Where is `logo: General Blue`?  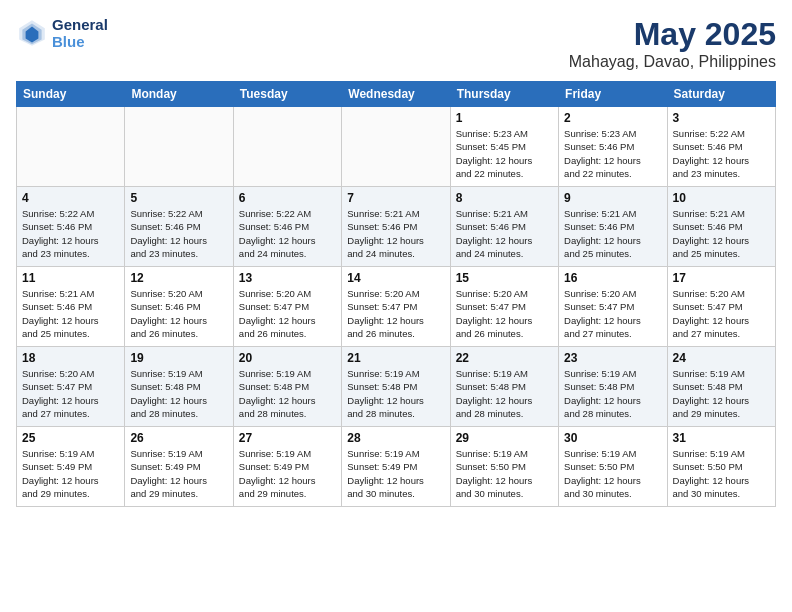
logo: General Blue is located at coordinates (62, 33).